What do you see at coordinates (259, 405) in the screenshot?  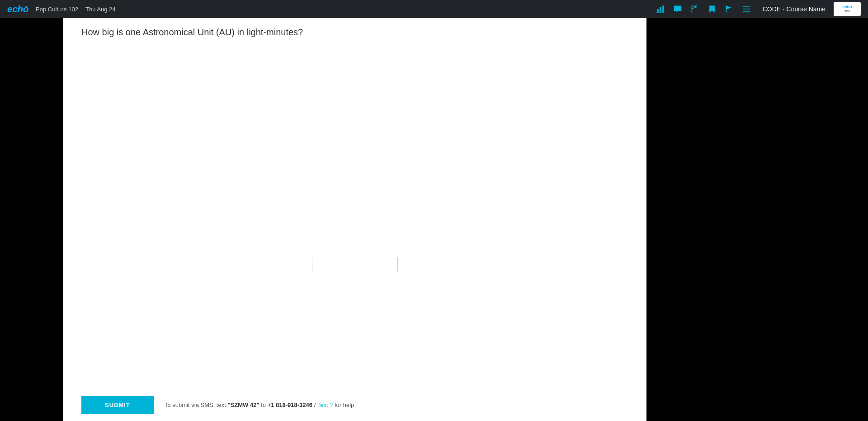 I see `sms-info: To submit via SMS, text "SZMW 42" to +1 …` at bounding box center [259, 405].